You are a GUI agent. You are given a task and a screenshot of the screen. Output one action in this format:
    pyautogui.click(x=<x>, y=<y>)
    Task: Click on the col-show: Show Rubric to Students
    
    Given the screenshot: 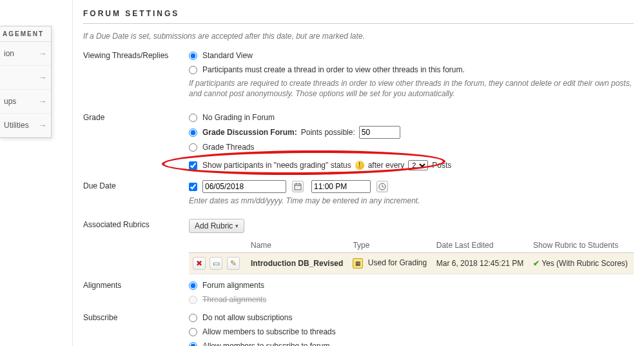 What is the action you would take?
    pyautogui.click(x=581, y=245)
    